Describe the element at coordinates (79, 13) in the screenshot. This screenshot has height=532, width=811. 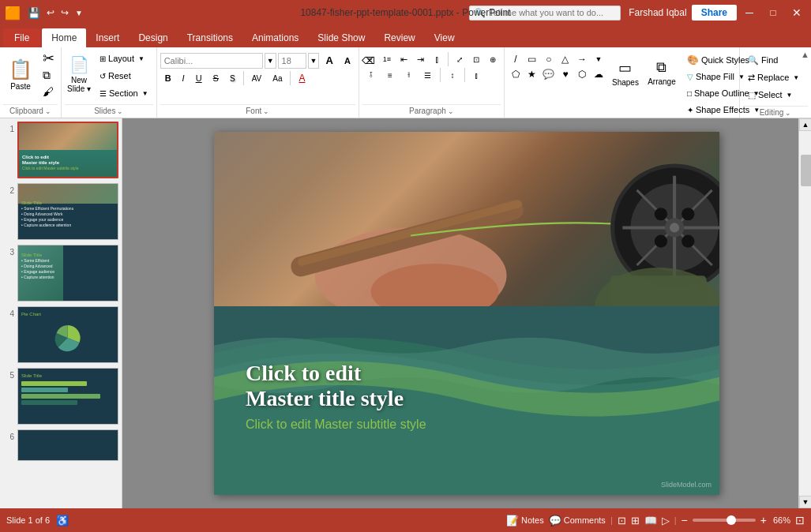
I see `customize-icon: ▼` at that location.